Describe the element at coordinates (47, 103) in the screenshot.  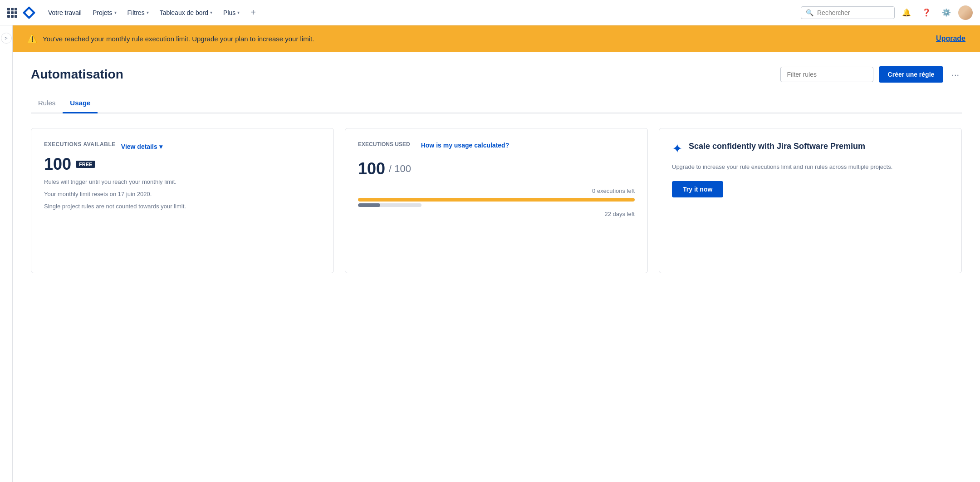
I see `tab-rules: Rules` at that location.